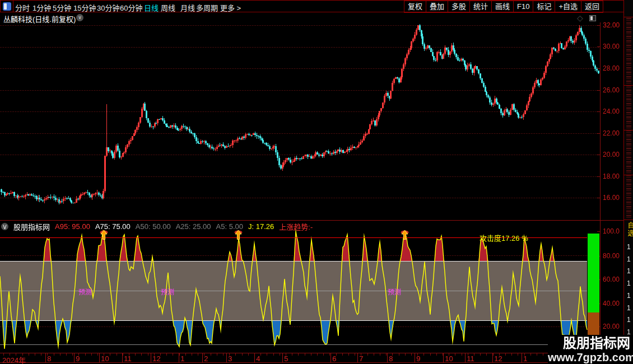 Image resolution: width=633 pixels, height=364 pixels. I want to click on strip-digit: 1, so click(629, 308).